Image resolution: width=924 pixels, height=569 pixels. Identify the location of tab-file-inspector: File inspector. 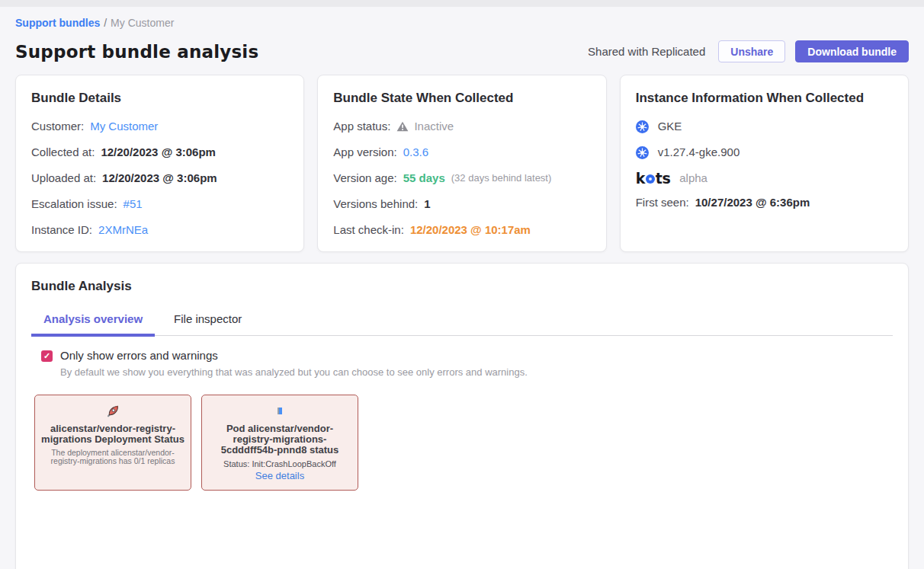
(207, 324).